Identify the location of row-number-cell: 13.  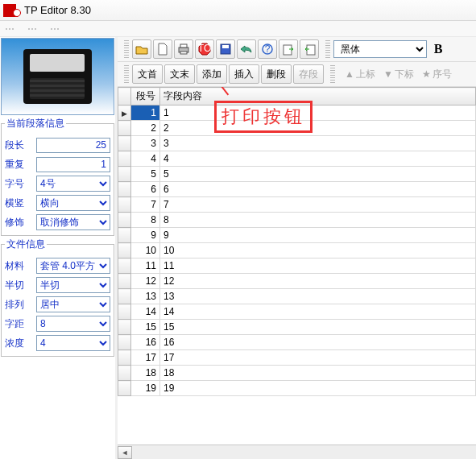
(146, 296).